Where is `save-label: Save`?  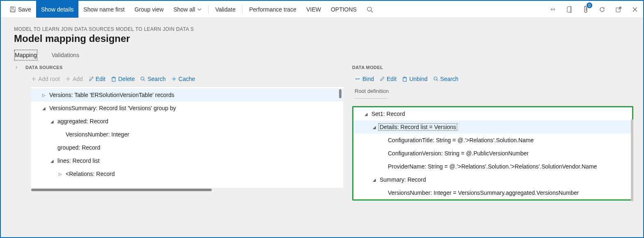
save-label: Save is located at coordinates (25, 9).